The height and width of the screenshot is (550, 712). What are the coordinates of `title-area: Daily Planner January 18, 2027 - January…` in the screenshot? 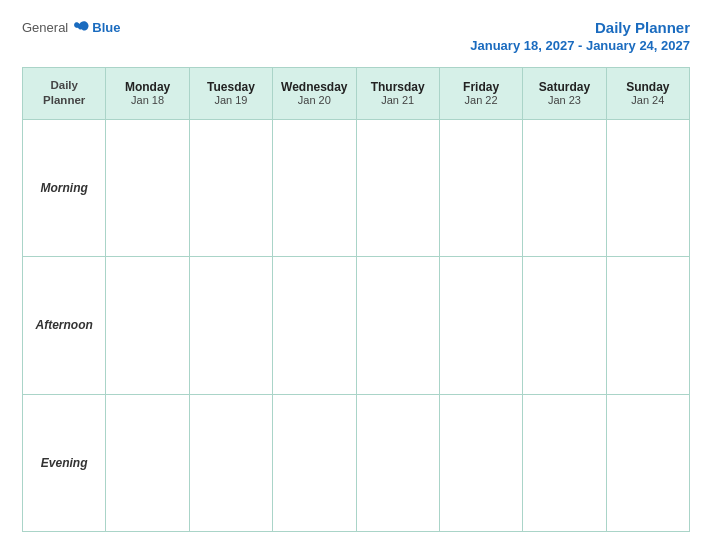 It's located at (580, 36).